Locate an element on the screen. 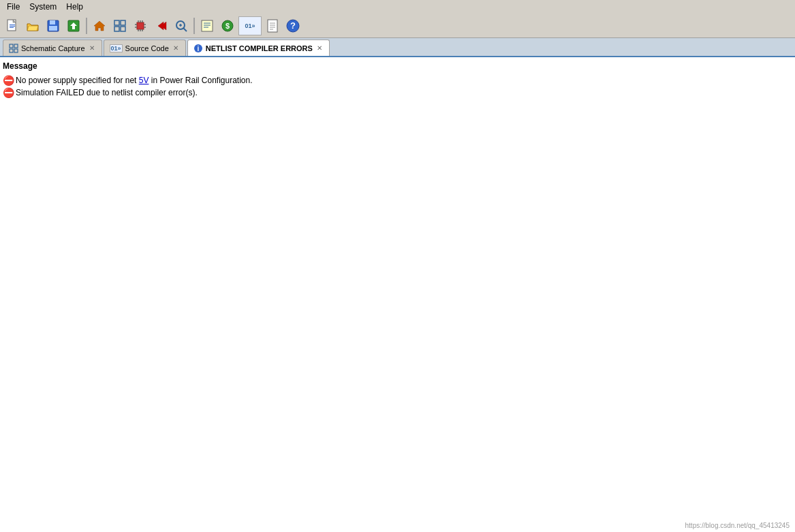 The height and width of the screenshot is (532, 795). source-tab-icon: 01» is located at coordinates (116, 48).